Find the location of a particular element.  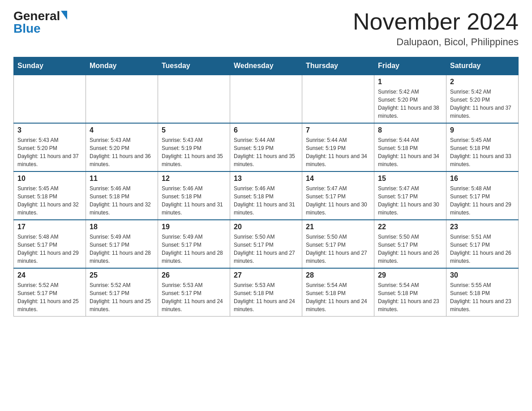

calendar-cell: 8Sunrise: 5:44 AM Sunset: 5:18 PM Daylig… is located at coordinates (410, 147).